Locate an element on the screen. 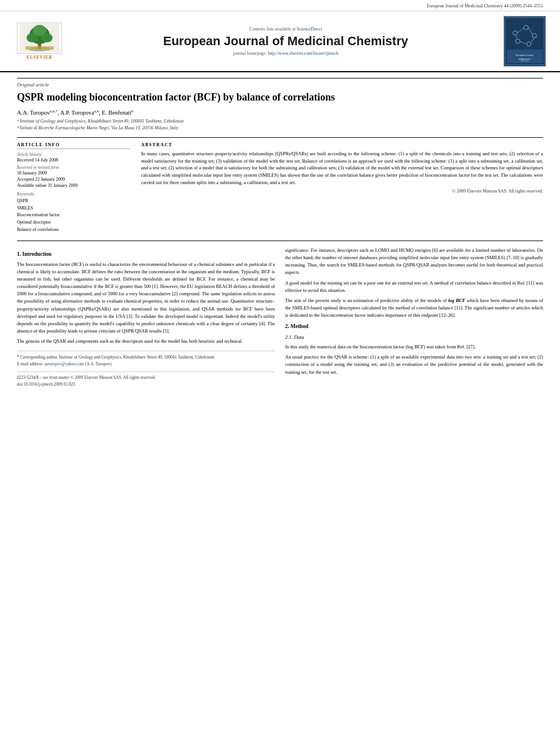  affiliations: ᵃ Institute of Geology and Geophysics, K… is located at coordinates (280, 125).